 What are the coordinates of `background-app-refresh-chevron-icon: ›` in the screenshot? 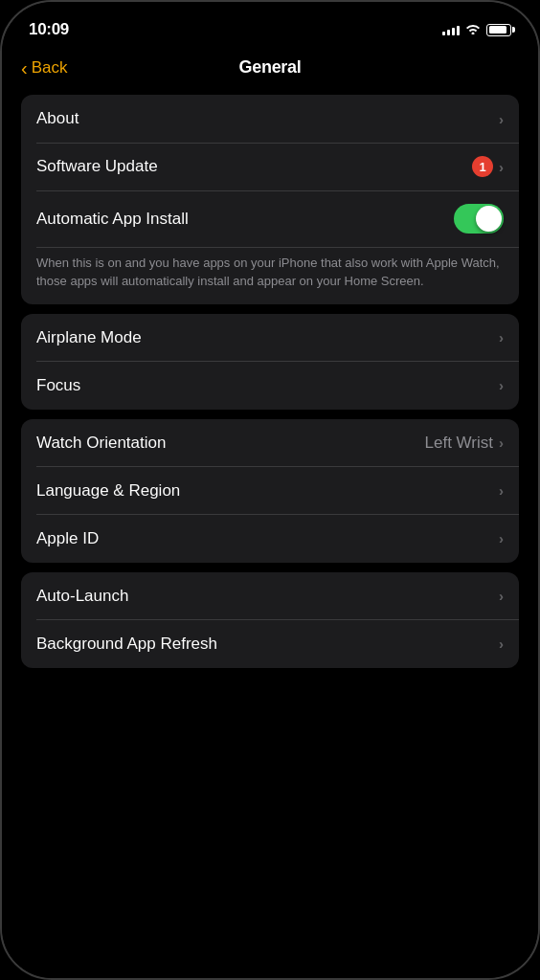 It's located at (502, 643).